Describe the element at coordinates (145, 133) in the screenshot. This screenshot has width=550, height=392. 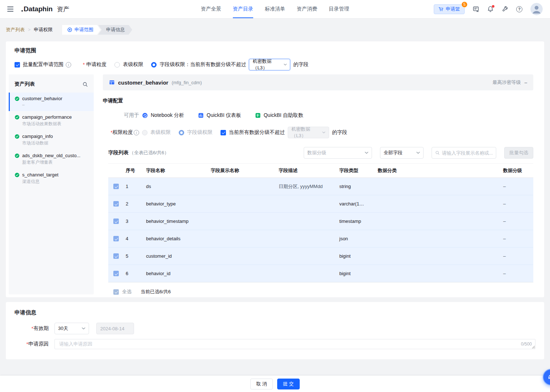
I see `table-perm-radio-disabled` at that location.